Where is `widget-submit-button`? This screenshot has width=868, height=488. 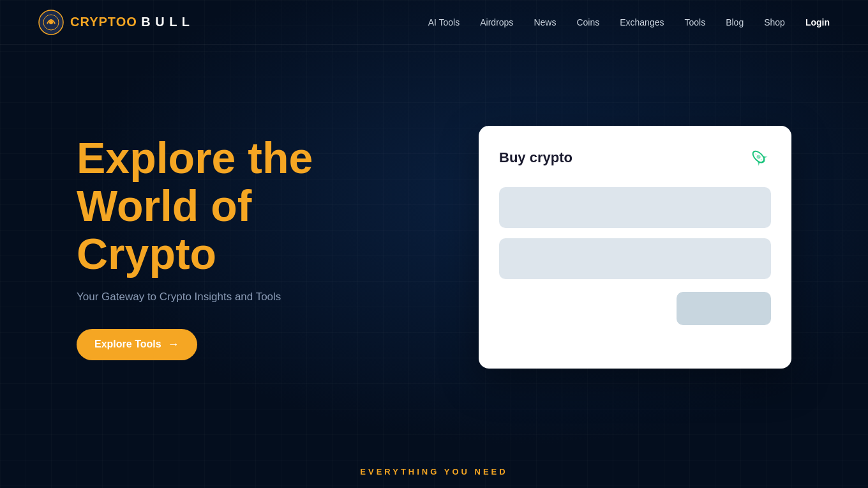 widget-submit-button is located at coordinates (724, 309).